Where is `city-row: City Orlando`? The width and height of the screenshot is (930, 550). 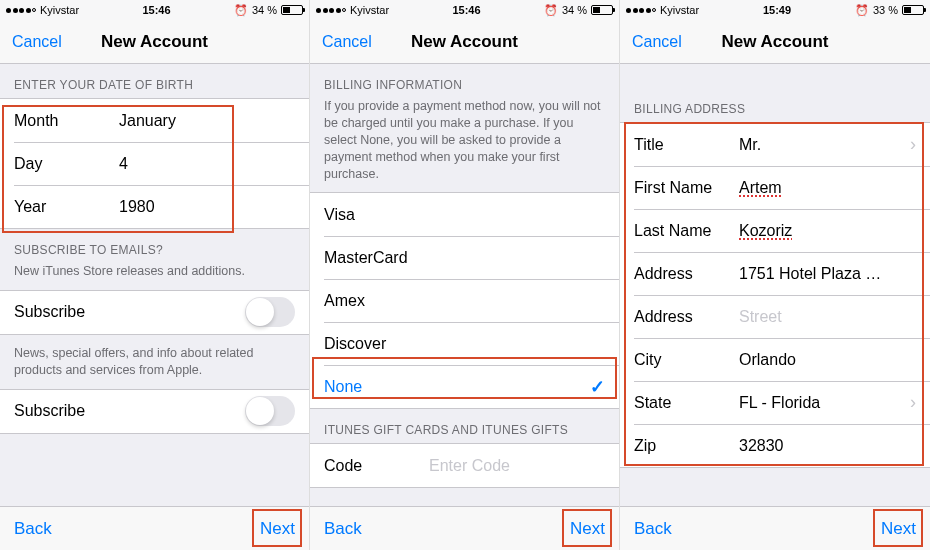 city-row: City Orlando is located at coordinates (775, 360).